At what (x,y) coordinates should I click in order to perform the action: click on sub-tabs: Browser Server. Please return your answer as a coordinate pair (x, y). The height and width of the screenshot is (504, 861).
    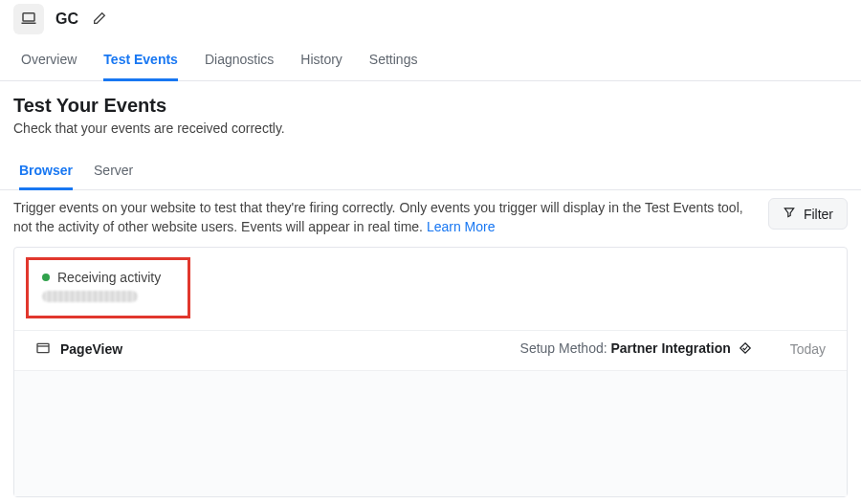
    Looking at the image, I should click on (430, 172).